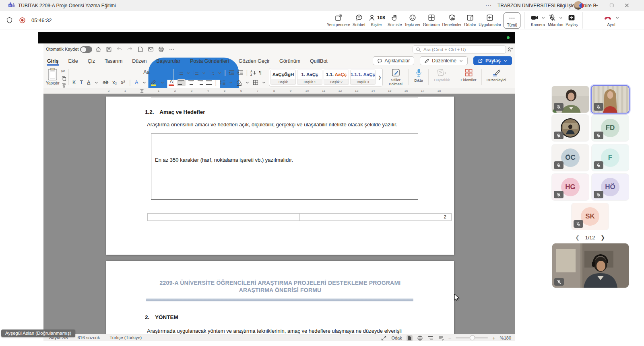 Image resolution: width=644 pixels, height=346 pixels. Describe the element at coordinates (410, 338) in the screenshot. I see `print-layout-view-icon` at that location.